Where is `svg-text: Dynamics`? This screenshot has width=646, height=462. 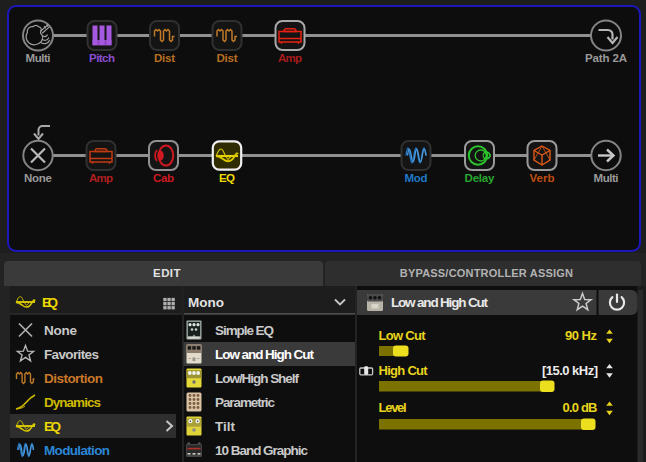 svg-text: Dynamics is located at coordinates (72, 402).